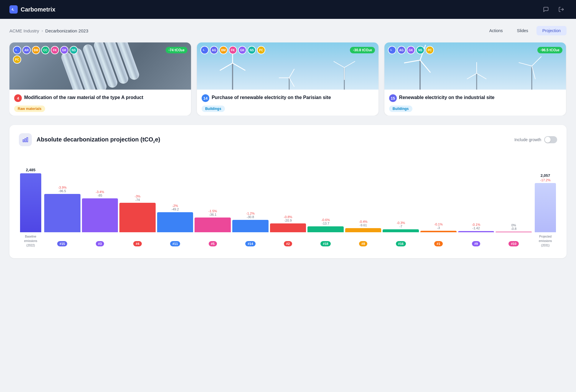  What do you see at coordinates (45, 50) in the screenshot?
I see `avatar-cc: CC` at bounding box center [45, 50].